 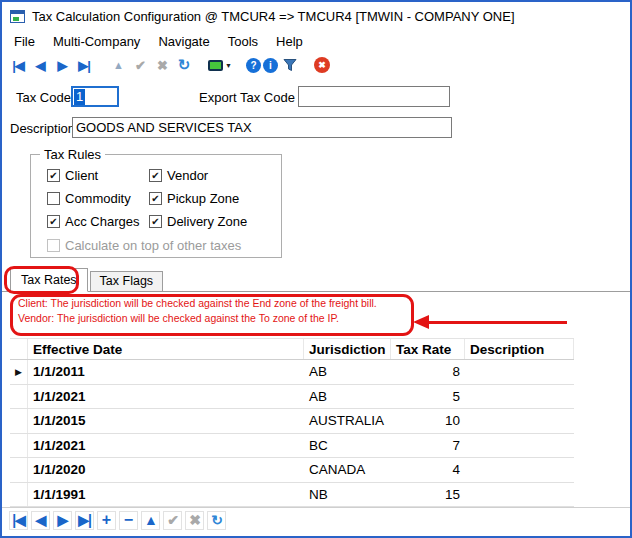 What do you see at coordinates (428, 349) in the screenshot?
I see `header-tax-rate: Tax Rate` at bounding box center [428, 349].